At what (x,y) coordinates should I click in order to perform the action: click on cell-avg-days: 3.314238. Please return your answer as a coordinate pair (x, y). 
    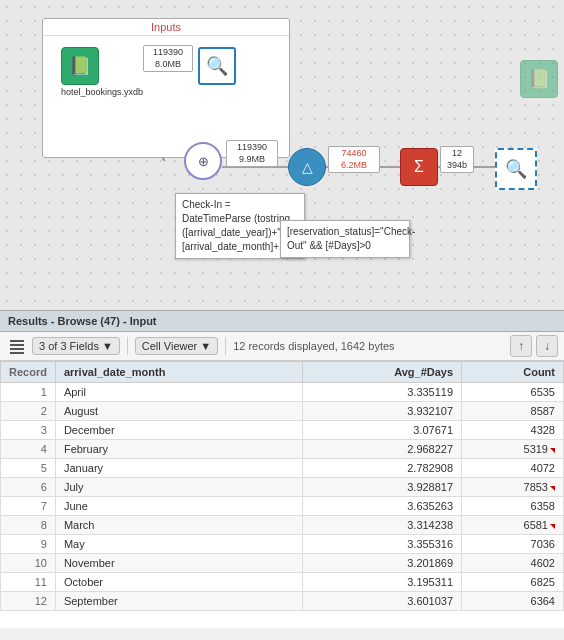
    Looking at the image, I should click on (382, 526).